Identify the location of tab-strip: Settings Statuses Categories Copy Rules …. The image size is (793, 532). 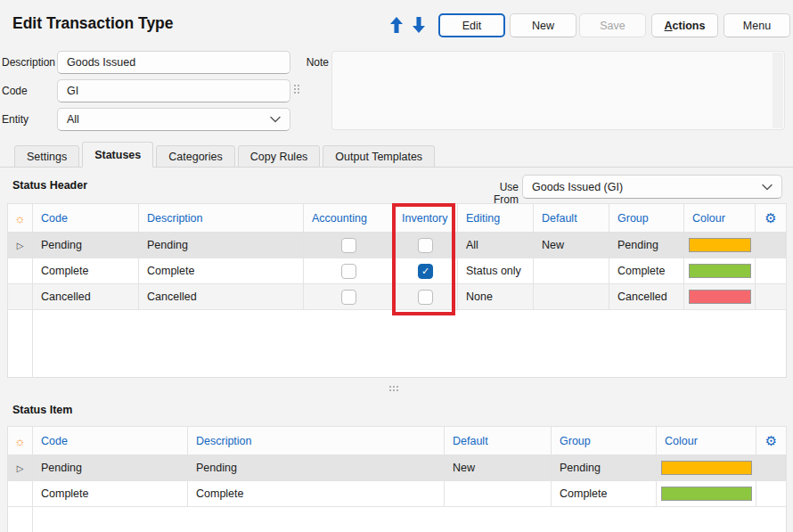
(396, 155).